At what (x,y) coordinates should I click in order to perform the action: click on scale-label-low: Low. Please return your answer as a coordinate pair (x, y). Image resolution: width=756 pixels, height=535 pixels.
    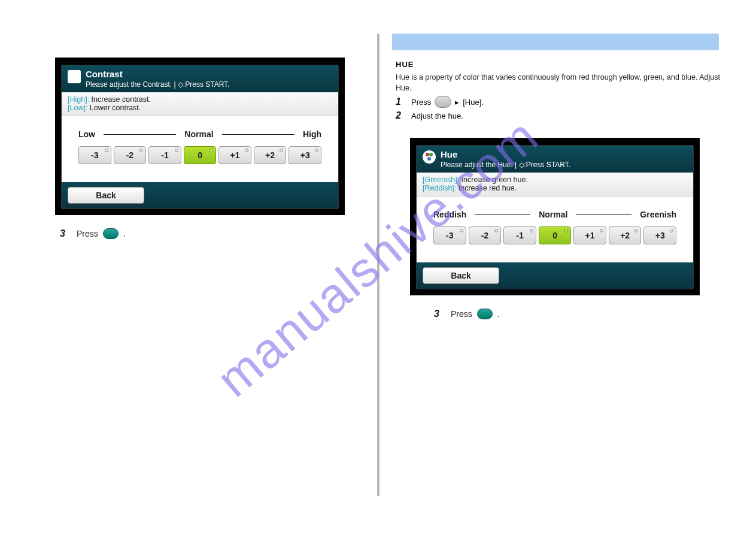
    Looking at the image, I should click on (87, 134).